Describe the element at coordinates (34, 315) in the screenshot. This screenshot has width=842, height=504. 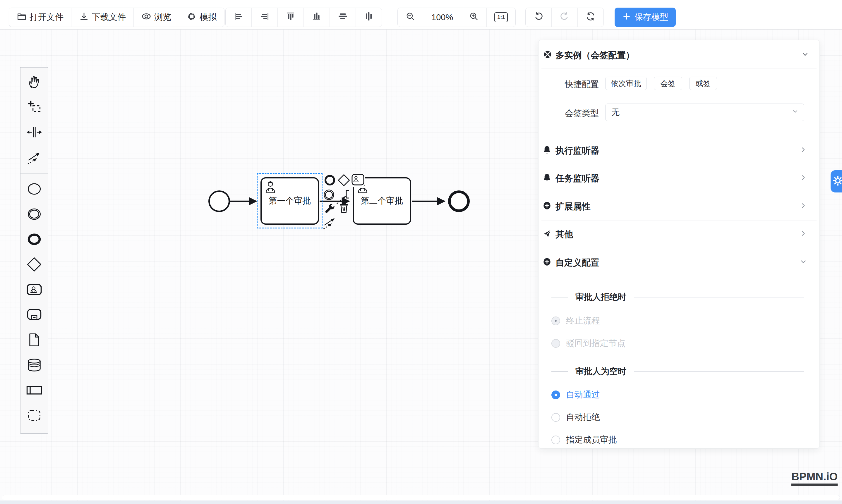
I see `create-sub-process` at that location.